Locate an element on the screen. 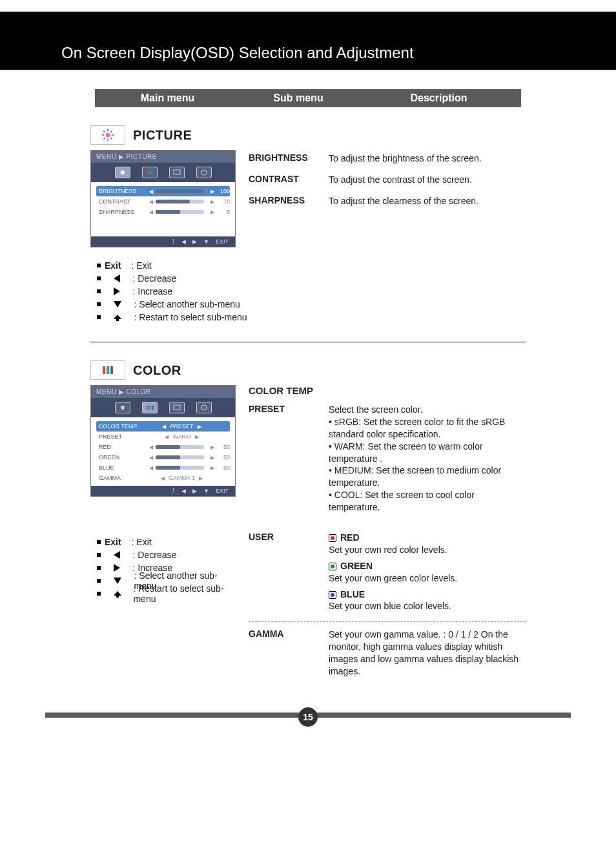  osd-row-green: GREEN ◀▶ 50 is located at coordinates (163, 457).